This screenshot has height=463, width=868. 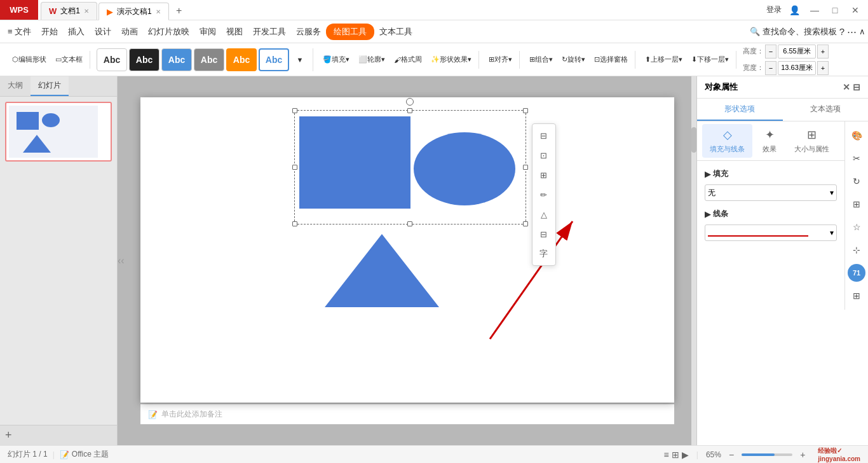 What do you see at coordinates (382, 271) in the screenshot?
I see `shape-triangle` at bounding box center [382, 271].